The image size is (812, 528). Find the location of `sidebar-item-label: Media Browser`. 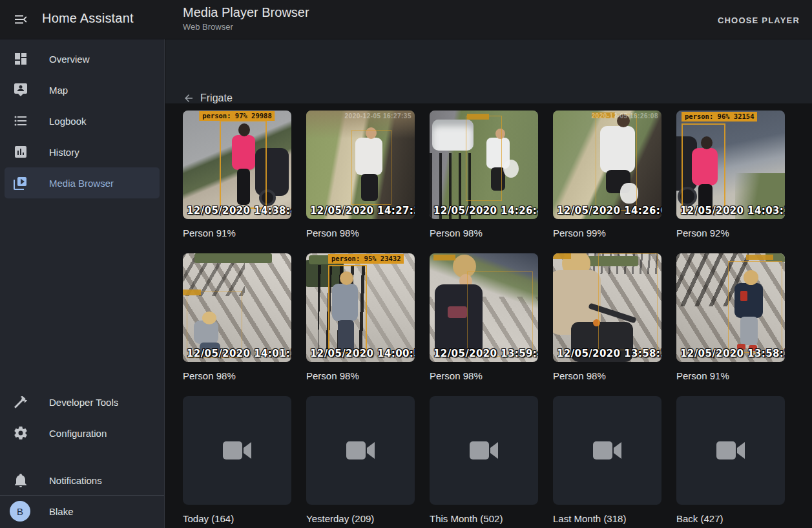

sidebar-item-label: Media Browser is located at coordinates (81, 184).